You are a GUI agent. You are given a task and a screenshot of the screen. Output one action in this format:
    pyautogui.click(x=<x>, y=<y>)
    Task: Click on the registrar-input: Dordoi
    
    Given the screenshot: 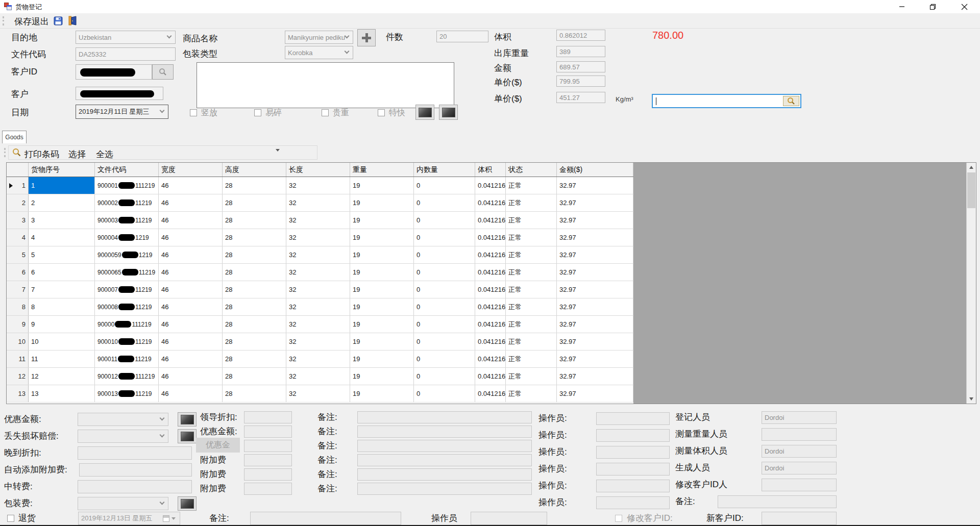 What is the action you would take?
    pyautogui.click(x=799, y=417)
    